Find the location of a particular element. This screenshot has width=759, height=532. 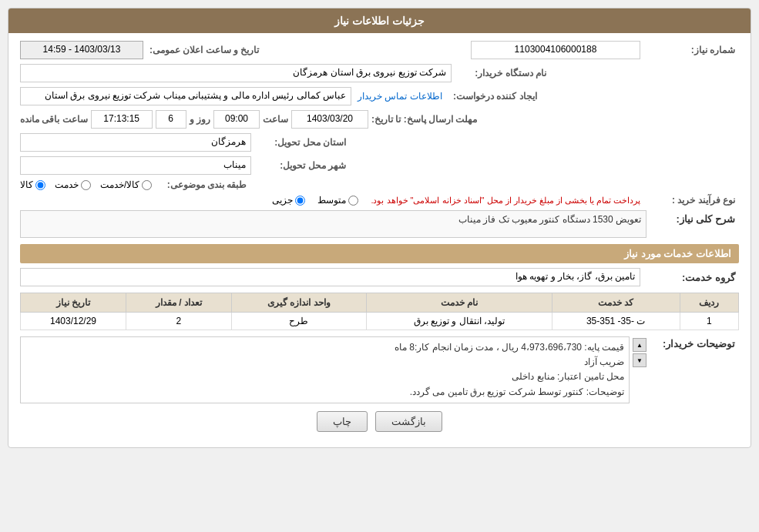

ijad-konande-link: اطلاعات تماس خریدار is located at coordinates (400, 96).